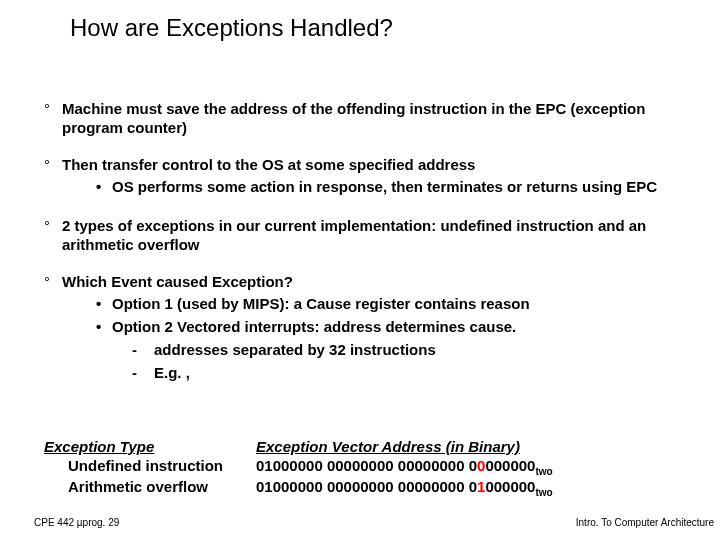 Image resolution: width=720 pixels, height=540 pixels. What do you see at coordinates (373, 236) in the screenshot?
I see `bullet-text: 2 types of exceptions in our current imp…` at bounding box center [373, 236].